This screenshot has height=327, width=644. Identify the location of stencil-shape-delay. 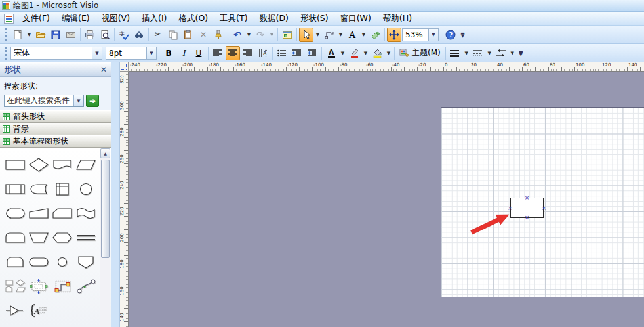
(15, 238).